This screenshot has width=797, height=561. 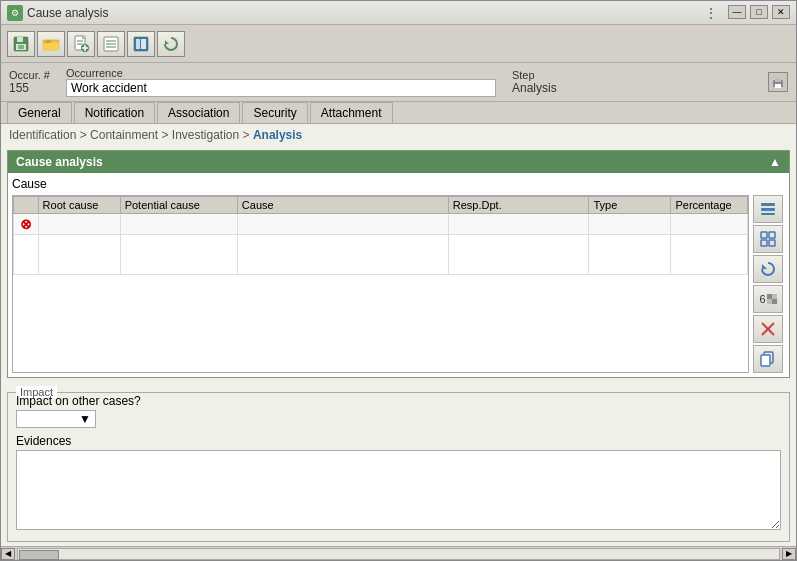 I want to click on tab-security: Security, so click(x=274, y=112).